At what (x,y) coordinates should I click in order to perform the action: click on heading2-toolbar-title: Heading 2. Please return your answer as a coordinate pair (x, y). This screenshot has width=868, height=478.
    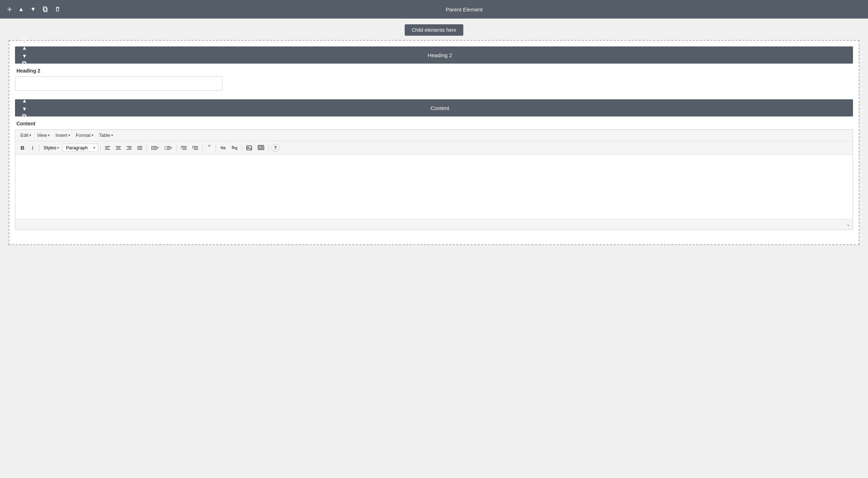
    Looking at the image, I should click on (440, 55).